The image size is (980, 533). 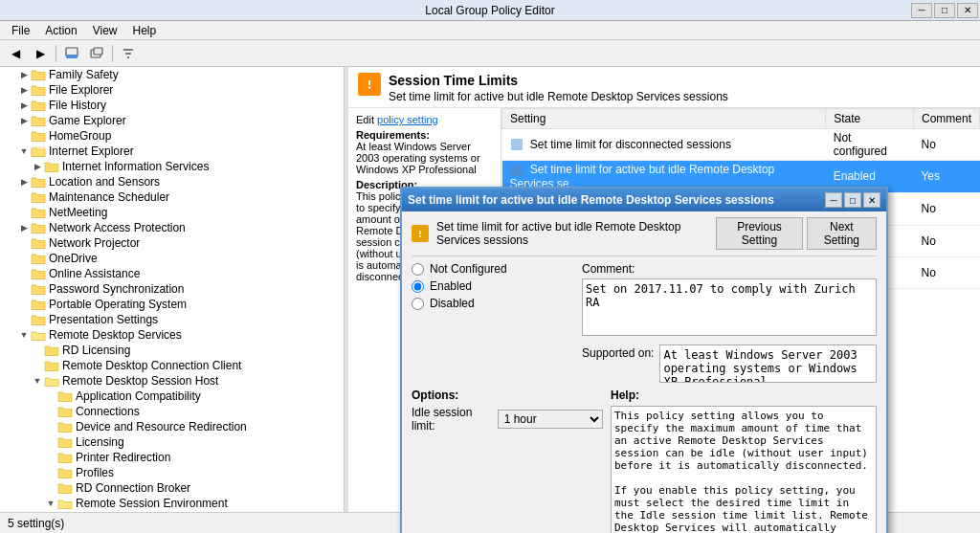 I want to click on tree-item-rds: ▼ Remote Desktop Services, so click(x=172, y=335).